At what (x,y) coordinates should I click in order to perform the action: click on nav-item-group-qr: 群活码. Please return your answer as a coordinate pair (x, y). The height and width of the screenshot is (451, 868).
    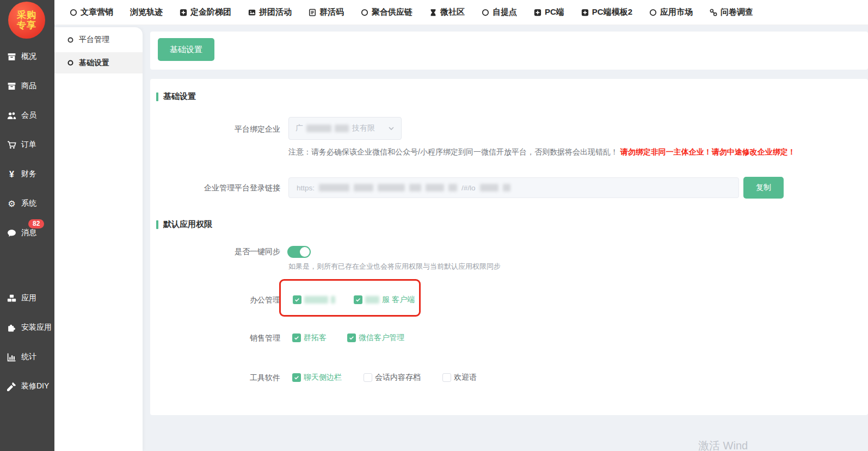
    Looking at the image, I should click on (327, 12).